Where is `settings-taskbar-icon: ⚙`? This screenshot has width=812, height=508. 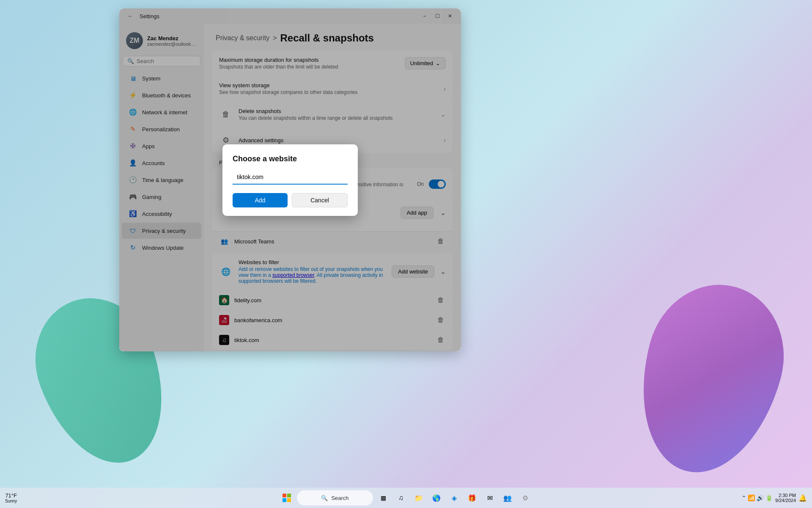
settings-taskbar-icon: ⚙ is located at coordinates (525, 498).